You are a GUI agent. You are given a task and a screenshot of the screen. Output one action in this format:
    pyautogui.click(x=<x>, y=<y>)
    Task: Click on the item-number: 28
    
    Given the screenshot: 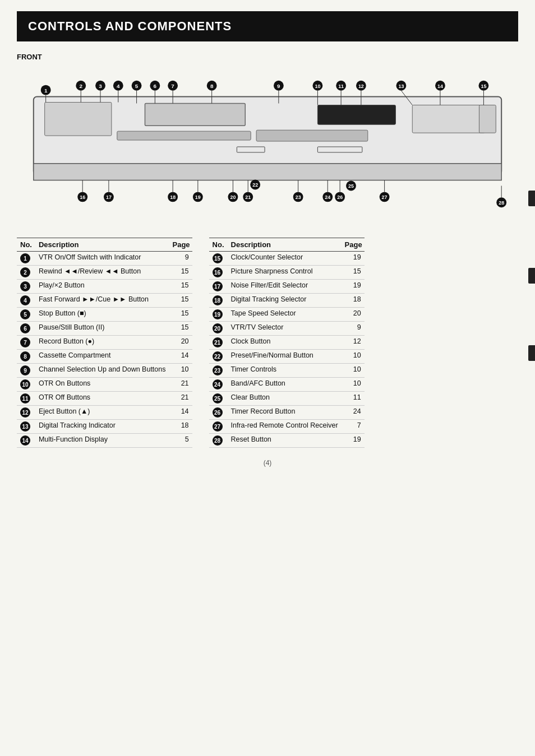 What is the action you would take?
    pyautogui.click(x=219, y=440)
    